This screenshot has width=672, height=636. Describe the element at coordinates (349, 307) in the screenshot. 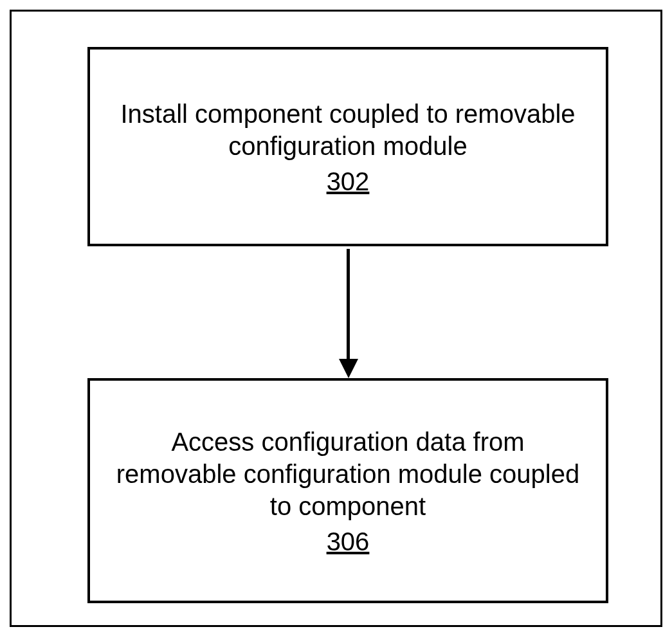

I see `arrow-line` at that location.